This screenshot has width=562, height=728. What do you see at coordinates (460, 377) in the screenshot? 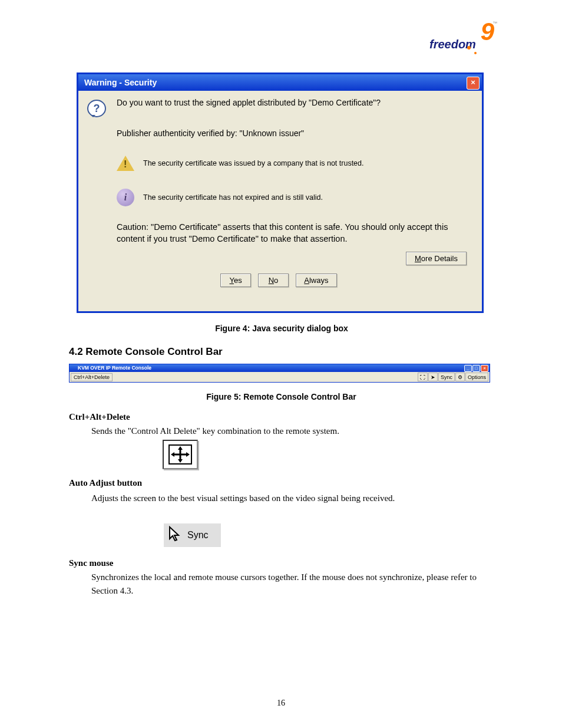
I see `settings-icon: ⚙` at bounding box center [460, 377].